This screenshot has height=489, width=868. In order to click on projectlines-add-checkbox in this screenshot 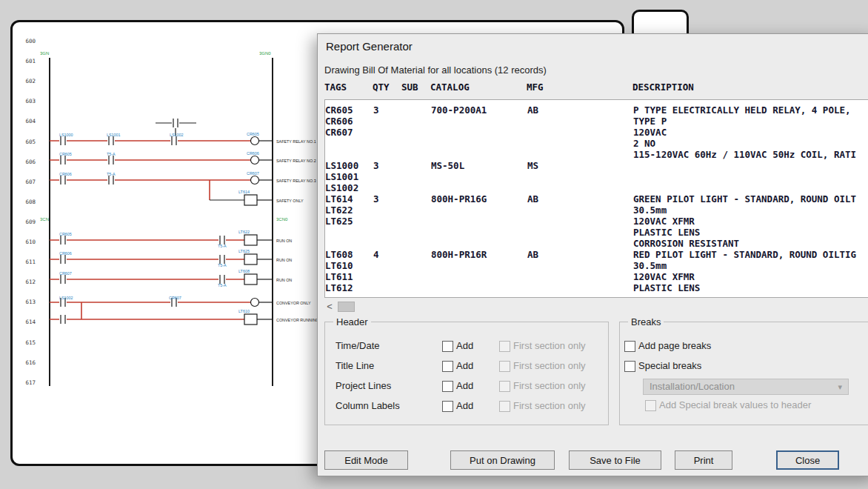, I will do `click(447, 387)`.